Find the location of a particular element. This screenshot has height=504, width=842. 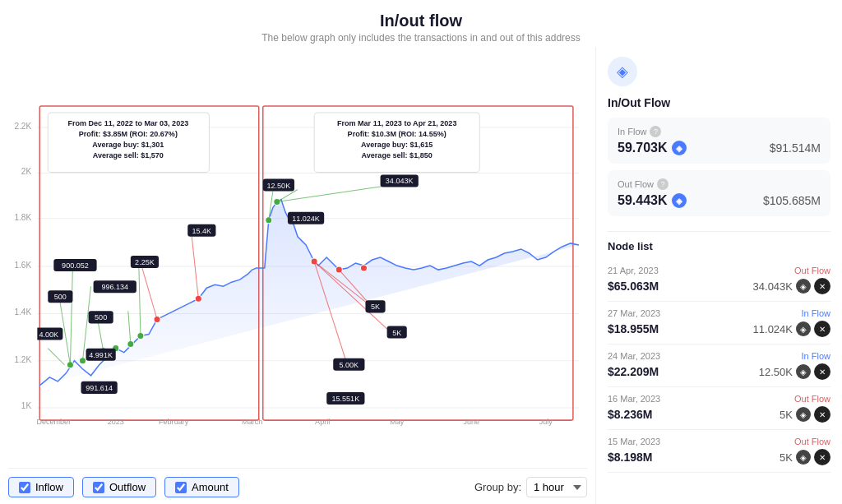

svg-text: Average buy: $1,615 is located at coordinates (396, 145).